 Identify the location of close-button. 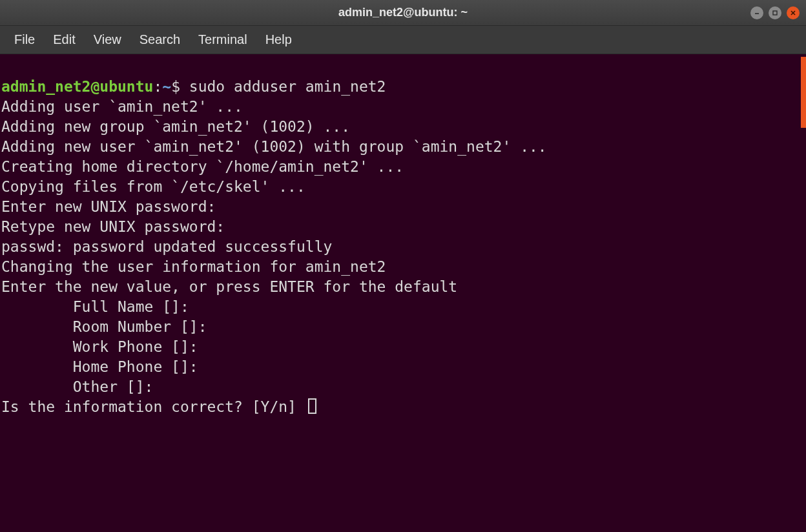
(793, 13).